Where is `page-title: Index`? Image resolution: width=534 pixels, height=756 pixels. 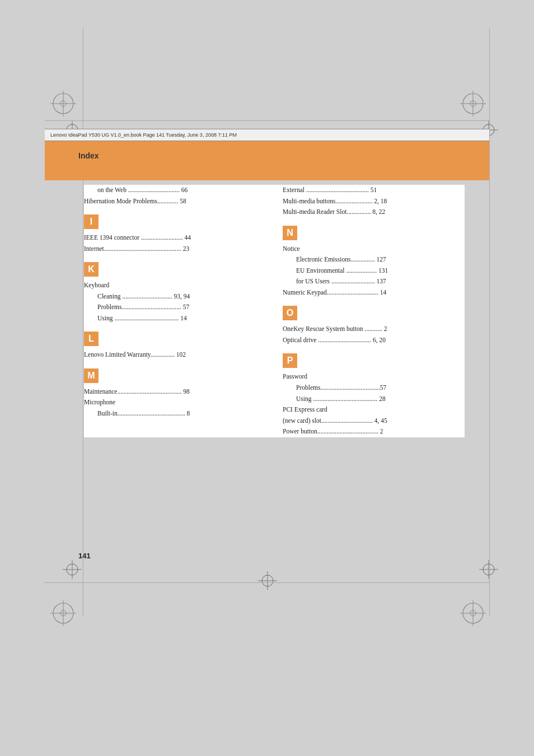 page-title: Index is located at coordinates (88, 156).